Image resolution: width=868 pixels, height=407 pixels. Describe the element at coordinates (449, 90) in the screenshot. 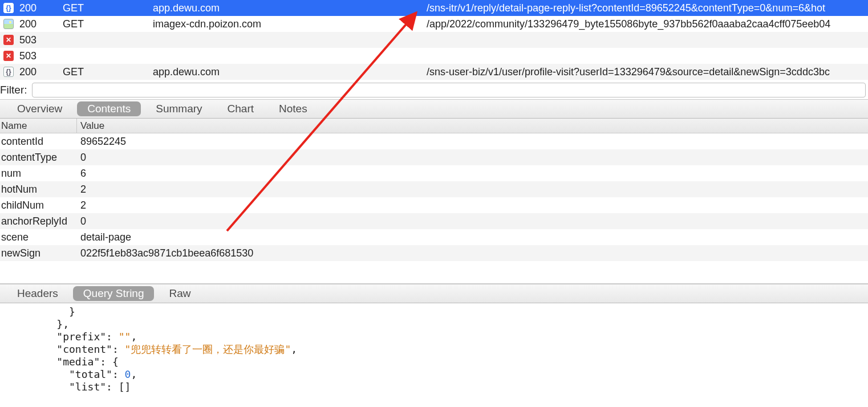

I see `filter-input` at that location.